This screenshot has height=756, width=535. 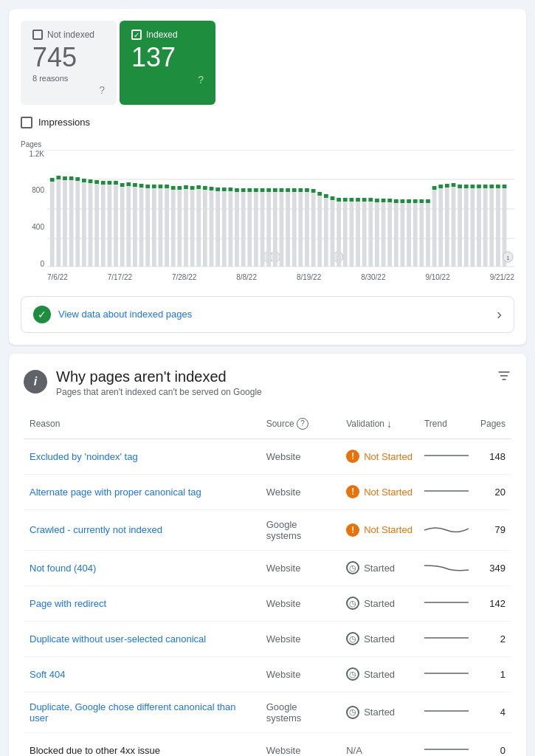 I want to click on reason-cell: Page with redirect, so click(x=142, y=603).